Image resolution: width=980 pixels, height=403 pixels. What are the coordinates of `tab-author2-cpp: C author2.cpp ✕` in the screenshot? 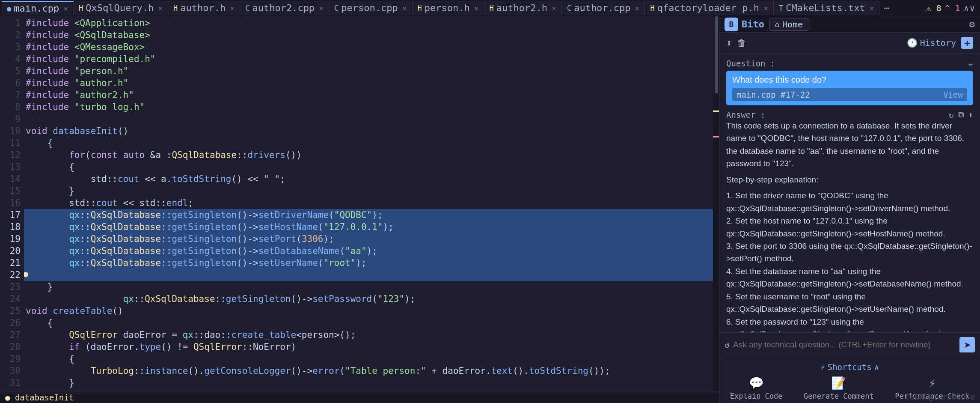 It's located at (285, 8).